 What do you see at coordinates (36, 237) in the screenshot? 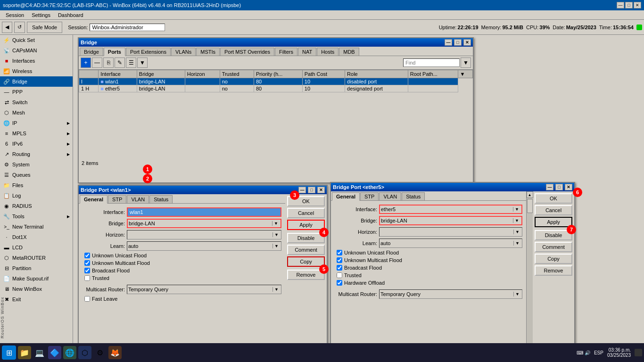
I see `sidebar-item-dot1x: · Dot1X` at bounding box center [36, 237].